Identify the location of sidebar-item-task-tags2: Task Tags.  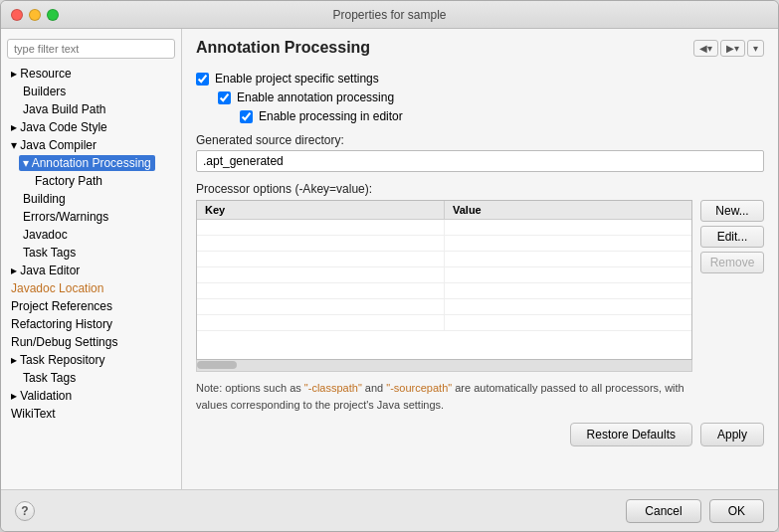
(92, 378).